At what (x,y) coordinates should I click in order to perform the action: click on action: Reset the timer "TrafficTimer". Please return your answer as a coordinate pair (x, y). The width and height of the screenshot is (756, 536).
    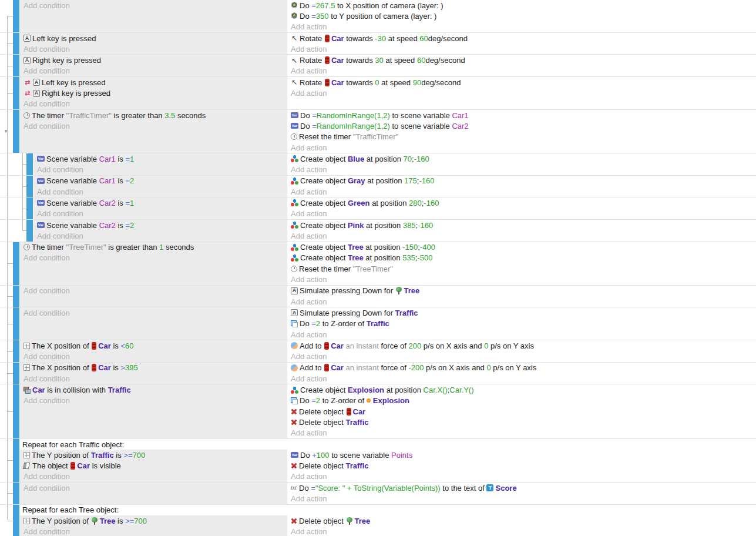
    Looking at the image, I should click on (522, 137).